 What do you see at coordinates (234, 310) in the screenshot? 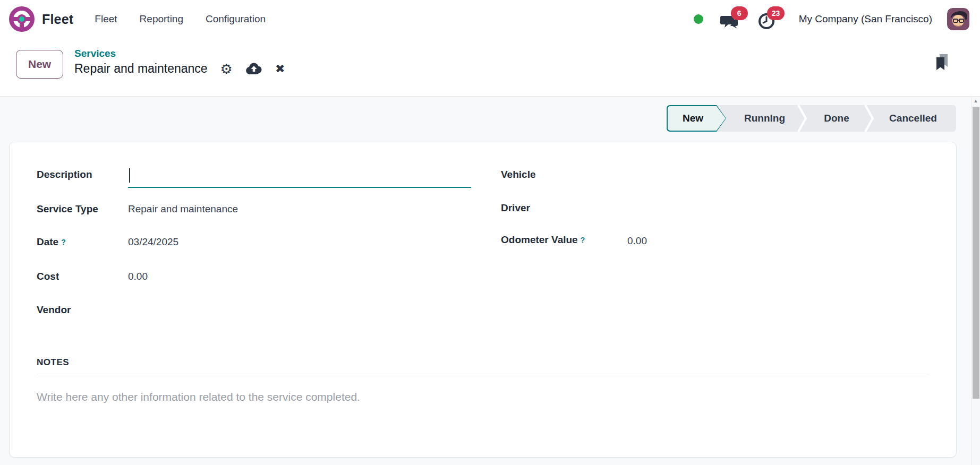
I see `vendor-input` at bounding box center [234, 310].